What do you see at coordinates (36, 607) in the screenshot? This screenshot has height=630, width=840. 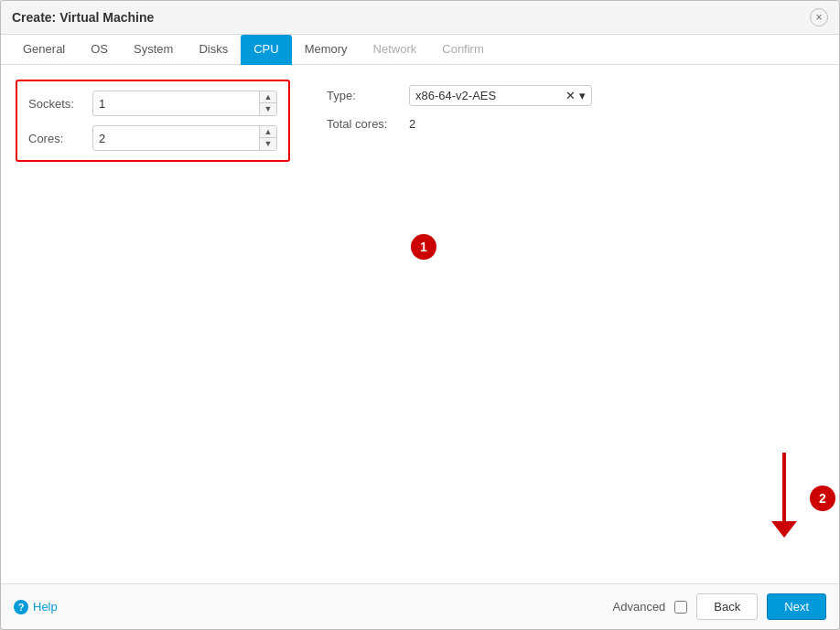 I see `help-button: ? Help` at bounding box center [36, 607].